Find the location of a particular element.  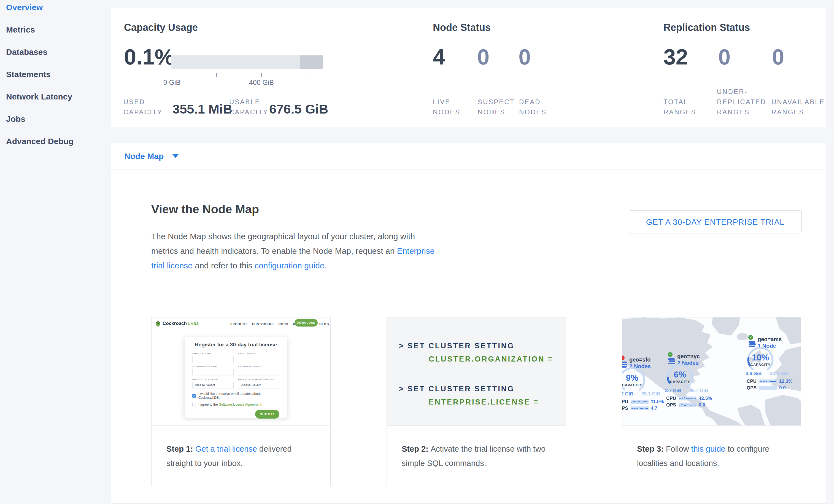

used-capacity: 3.7 GiB is located at coordinates (673, 391).